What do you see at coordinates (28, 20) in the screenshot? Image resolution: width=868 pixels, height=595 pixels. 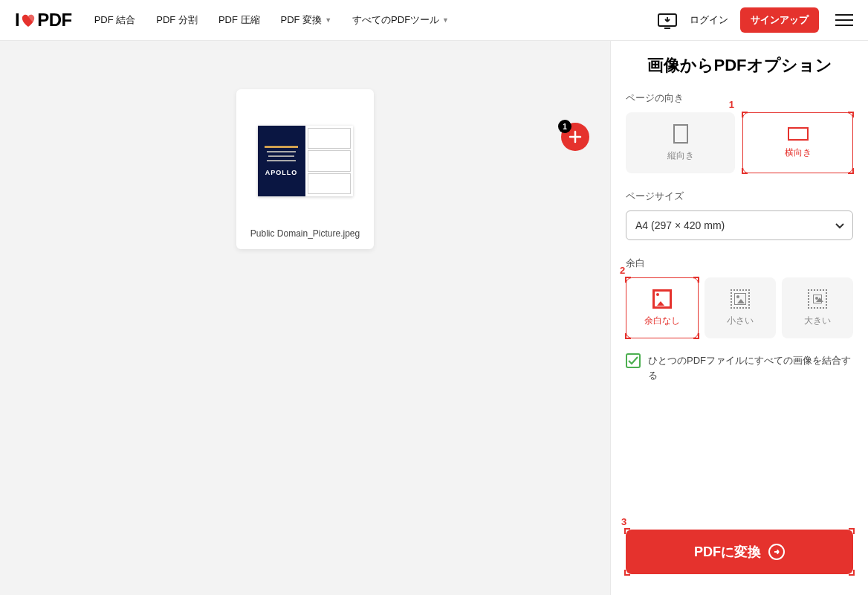 I see `heart-icon` at bounding box center [28, 20].